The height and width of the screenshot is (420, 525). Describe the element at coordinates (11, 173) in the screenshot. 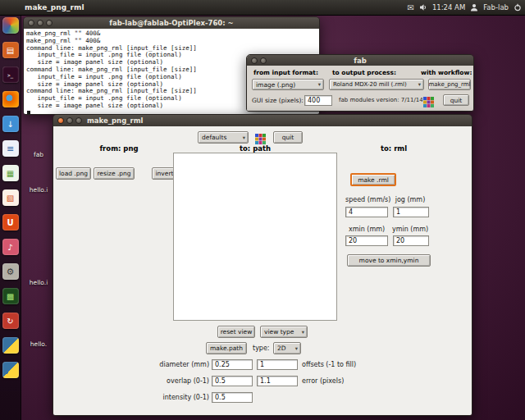

I see `libreoffice-calc-icon` at that location.